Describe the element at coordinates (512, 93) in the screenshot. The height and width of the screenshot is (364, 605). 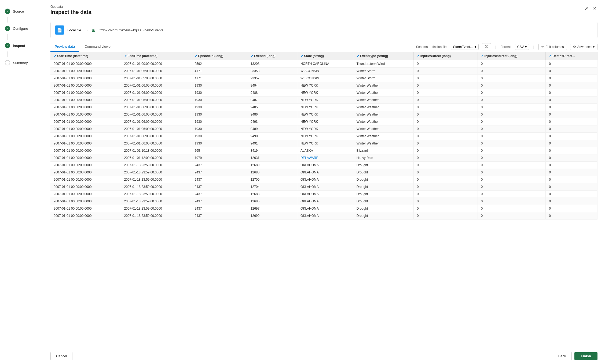
I see `cell-4-7: 0` at that location.